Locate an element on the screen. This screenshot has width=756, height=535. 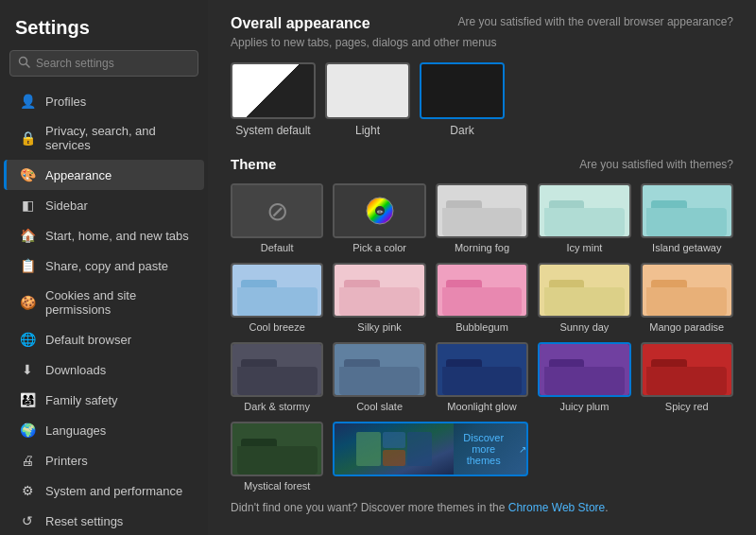
theme-island-getaway-graphic is located at coordinates (687, 211).